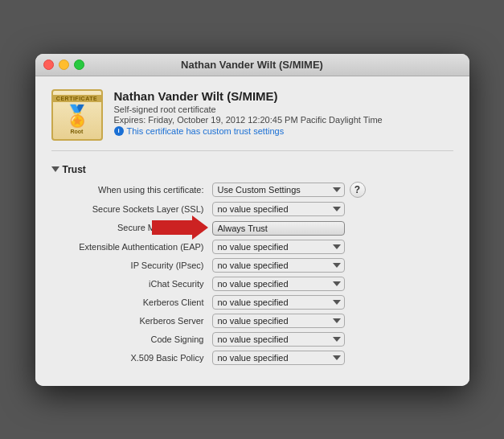 This screenshot has height=439, width=504. Describe the element at coordinates (333, 190) in the screenshot. I see `when-control: Use Custom Settings ?` at that location.